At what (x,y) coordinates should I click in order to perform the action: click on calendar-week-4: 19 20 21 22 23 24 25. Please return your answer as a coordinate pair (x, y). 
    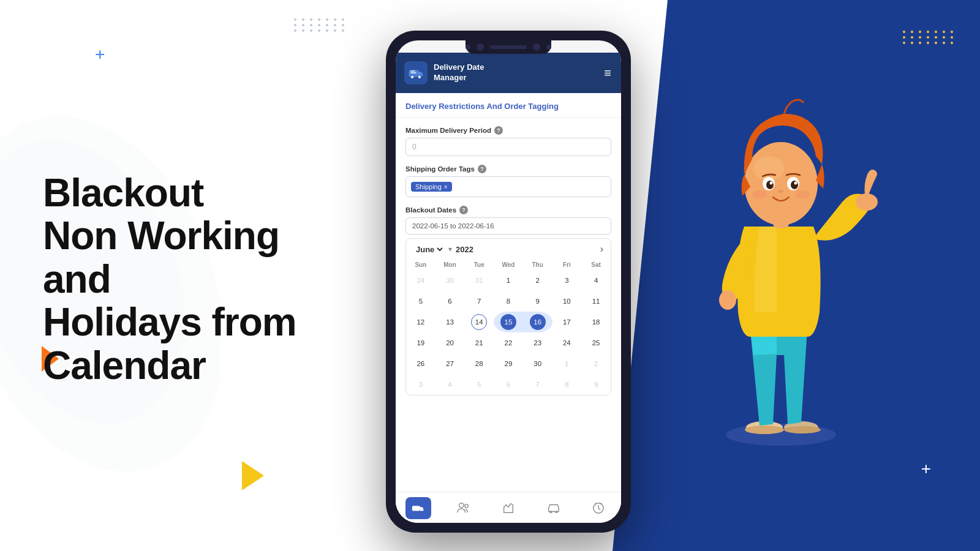
    Looking at the image, I should click on (508, 343).